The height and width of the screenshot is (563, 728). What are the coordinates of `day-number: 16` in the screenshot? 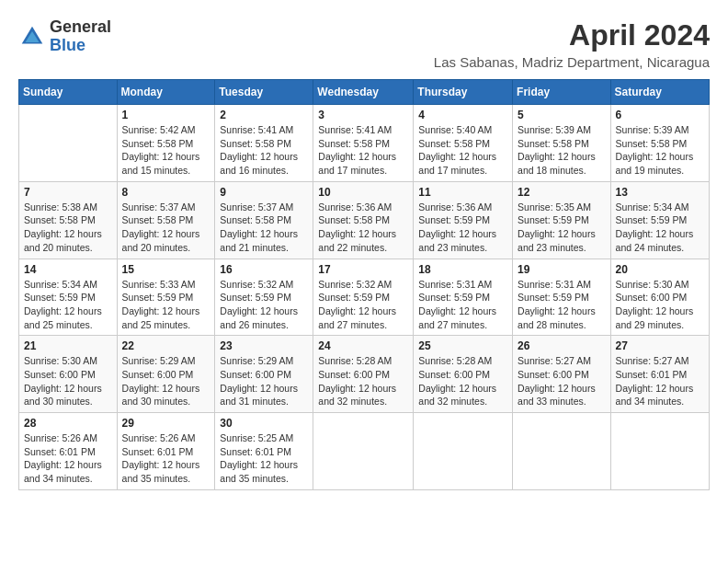 It's located at (264, 270).